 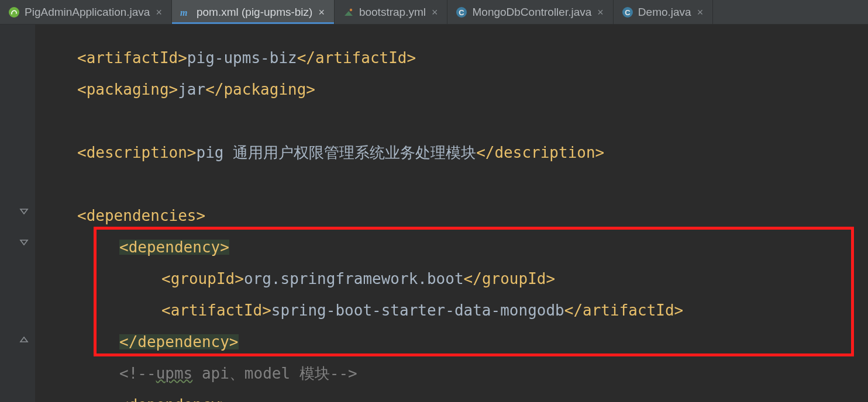 I want to click on spring-icon, so click(x=14, y=12).